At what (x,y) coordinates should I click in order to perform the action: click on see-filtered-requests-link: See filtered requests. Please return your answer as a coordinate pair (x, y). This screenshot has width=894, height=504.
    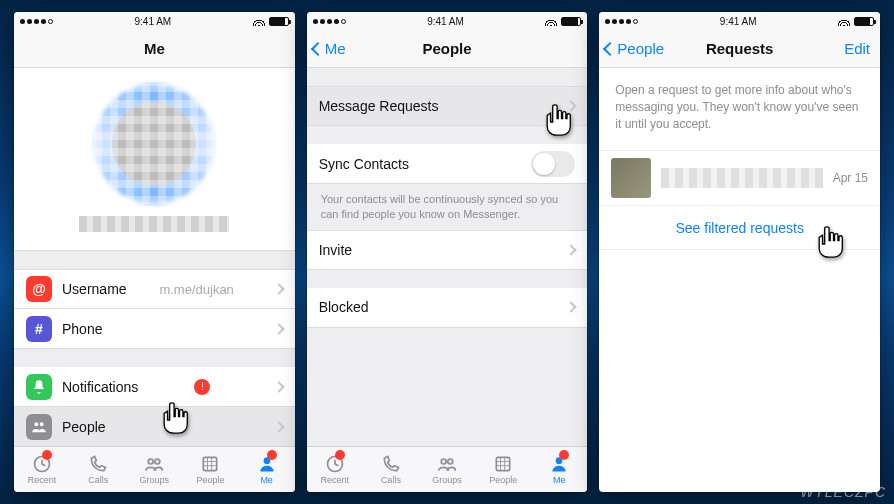
    Looking at the image, I should click on (740, 228).